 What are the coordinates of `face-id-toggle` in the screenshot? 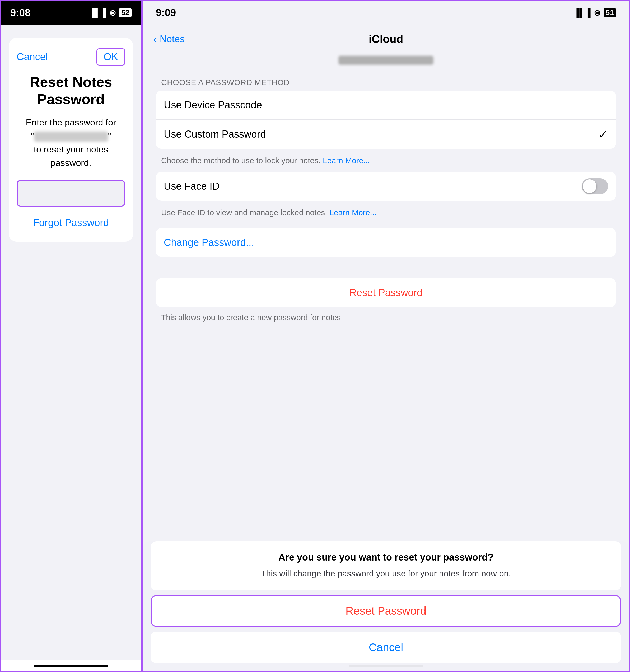 It's located at (595, 186).